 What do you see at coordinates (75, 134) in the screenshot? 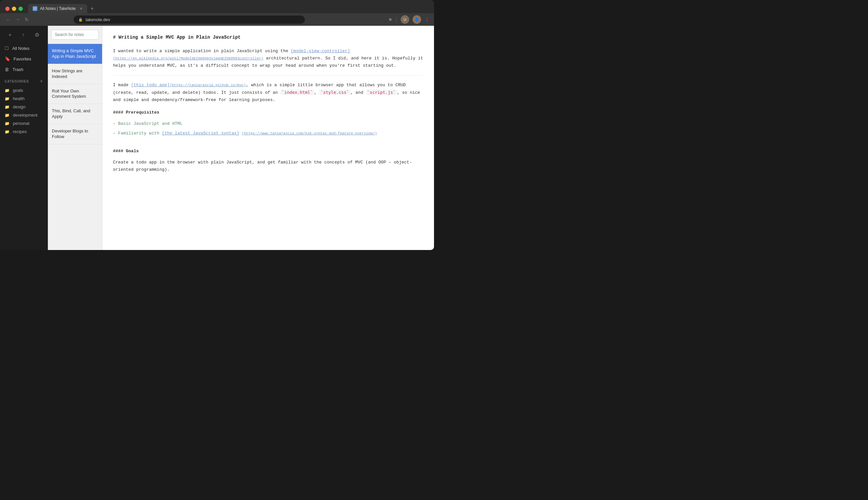
I see `note-item-blogs: Developer Blogs to Follow` at bounding box center [75, 134].